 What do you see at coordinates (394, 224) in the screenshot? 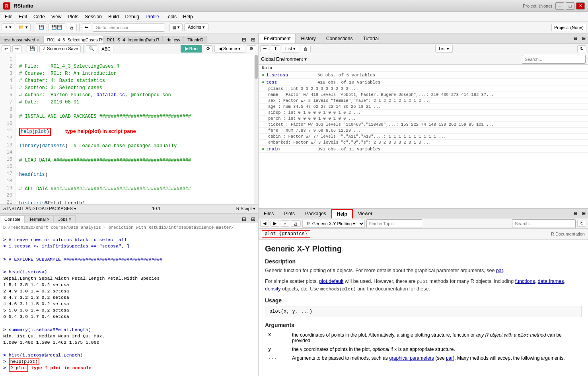
I see `find-in-topic-input` at bounding box center [394, 224].